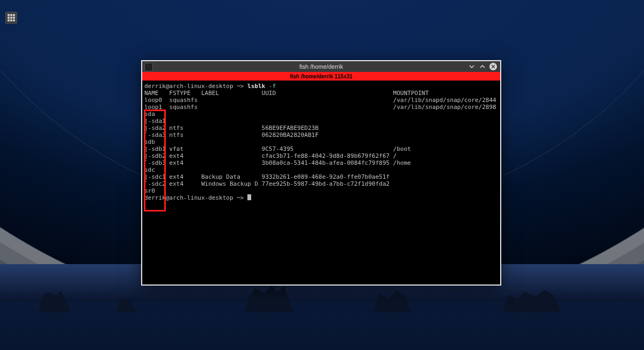 This screenshot has width=644, height=350. Describe the element at coordinates (321, 67) in the screenshot. I see `window-title: fish /home/derrik` at that location.